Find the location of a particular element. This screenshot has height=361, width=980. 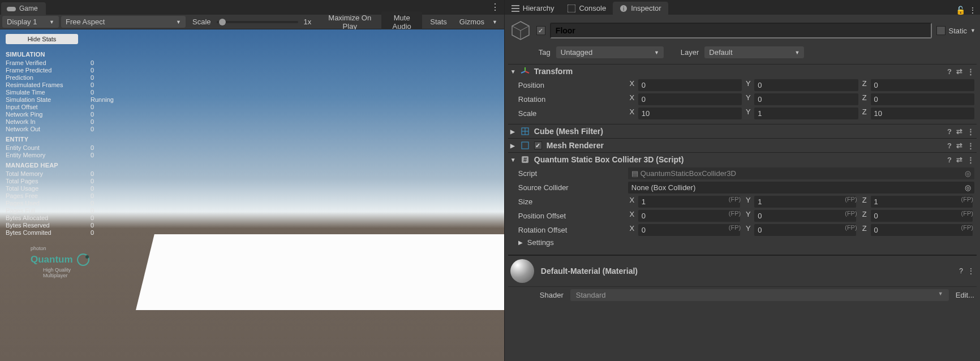

mesh-renderer-enabled-checkbox is located at coordinates (538, 145).